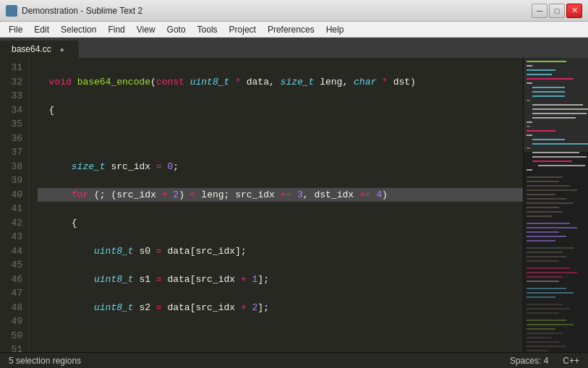 The height and width of the screenshot is (368, 588). I want to click on menu-selection: Selection, so click(78, 29).